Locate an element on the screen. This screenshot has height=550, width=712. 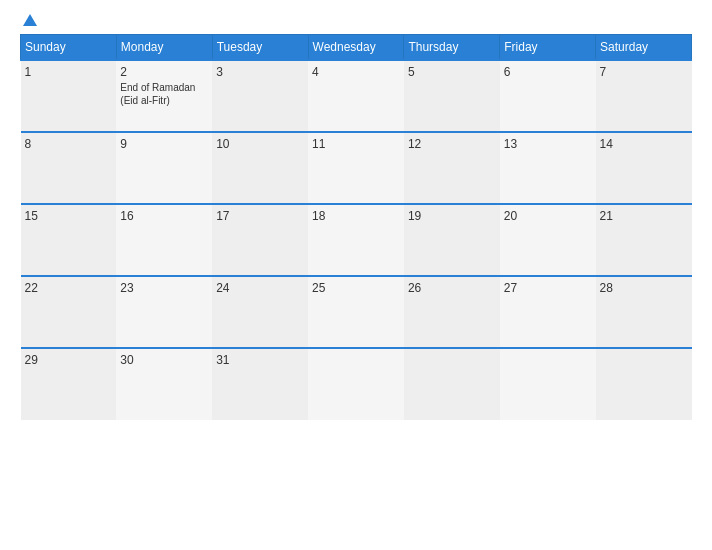
day-number: 12 is located at coordinates (452, 144).